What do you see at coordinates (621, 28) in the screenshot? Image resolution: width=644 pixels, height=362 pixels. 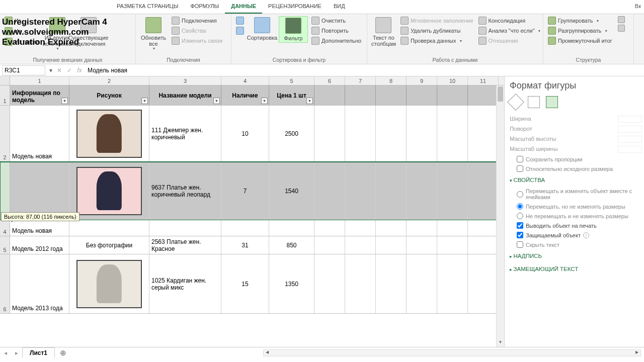 I see `hide-detail-icon` at bounding box center [621, 28].